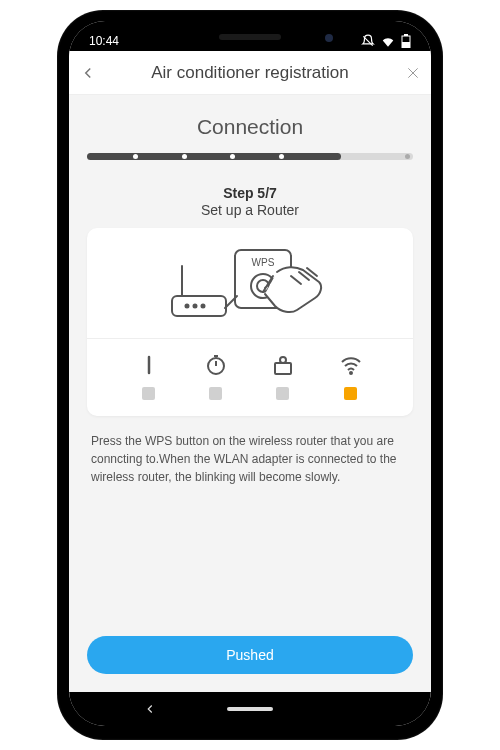 This screenshot has width=500, height=750. What do you see at coordinates (407, 73) in the screenshot?
I see `close-button` at bounding box center [407, 73].